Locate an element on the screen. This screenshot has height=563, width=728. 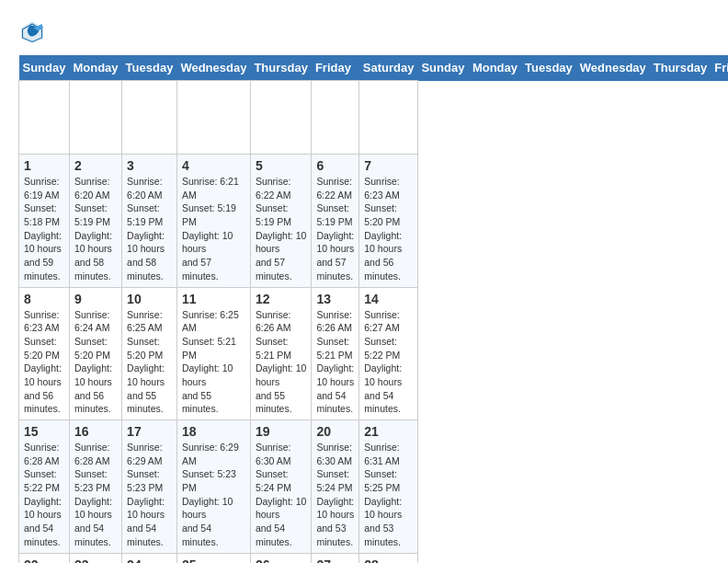
day-number: 6 is located at coordinates (335, 166).